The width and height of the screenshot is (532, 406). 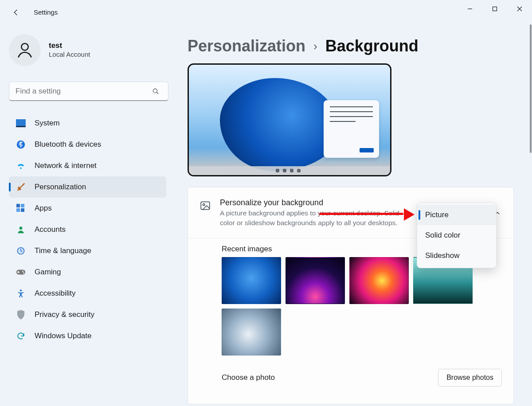 I want to click on back-button, so click(x=16, y=12).